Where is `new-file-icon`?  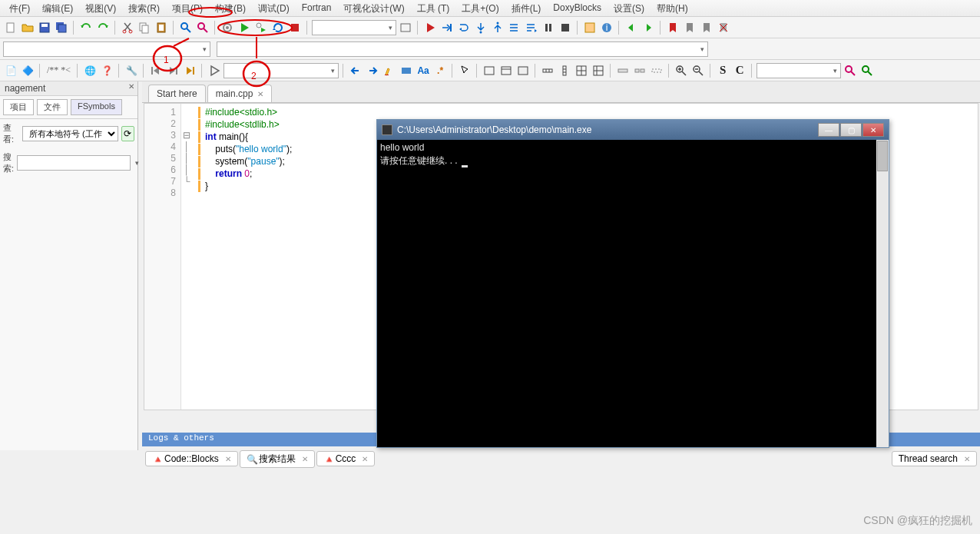 new-file-icon is located at coordinates (11, 28).